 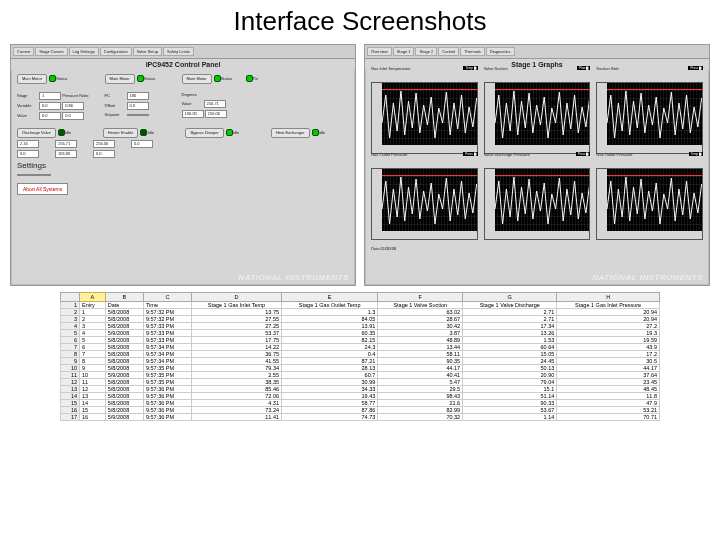 What do you see at coordinates (330, 306) in the screenshot?
I see `hdr-cell-4: Stage 1 Gas Outlet Temp` at bounding box center [330, 306].